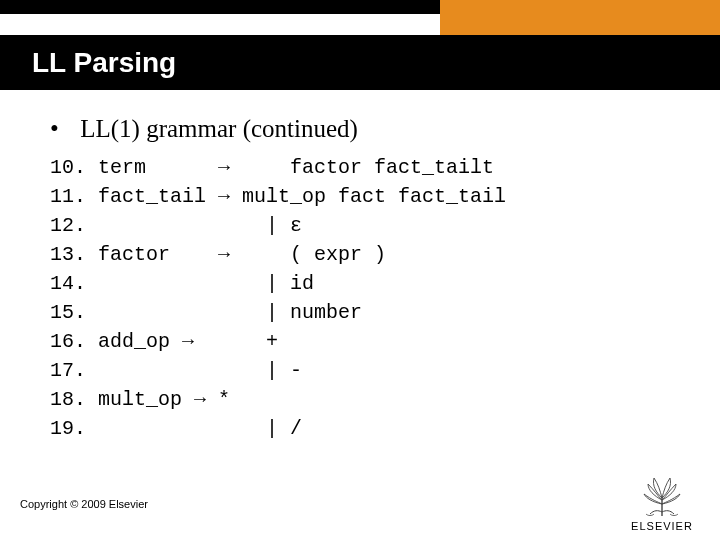  What do you see at coordinates (140, 400) in the screenshot?
I see `grammar-line: 18. mult_op → *` at bounding box center [140, 400].